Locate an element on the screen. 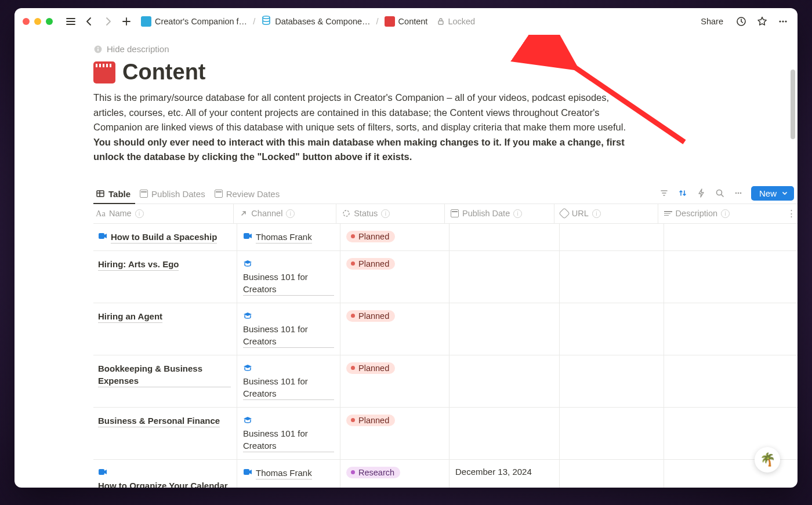 Image resolution: width=812 pixels, height=505 pixels. breadcrumb-item-2: Content is located at coordinates (406, 21).